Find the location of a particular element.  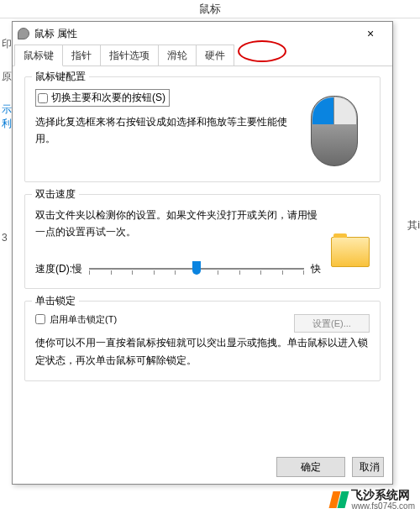

watermark-title: 飞沙系统网 is located at coordinates (381, 495).